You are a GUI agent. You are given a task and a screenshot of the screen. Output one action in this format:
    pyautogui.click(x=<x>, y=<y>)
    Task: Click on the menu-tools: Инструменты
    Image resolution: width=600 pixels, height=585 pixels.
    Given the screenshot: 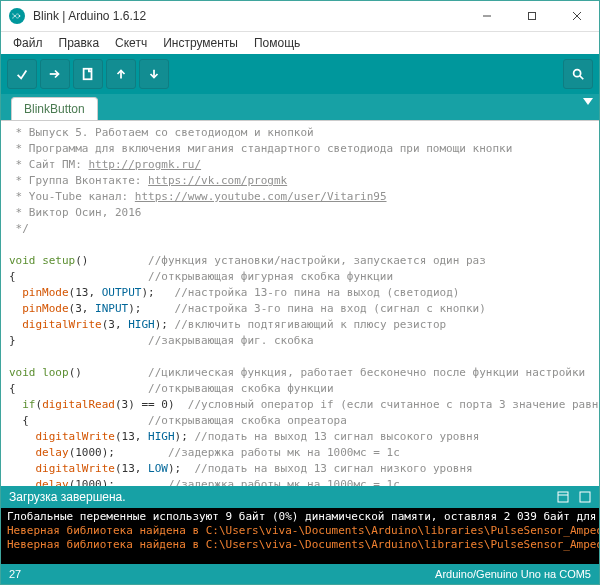 What is the action you would take?
    pyautogui.click(x=200, y=43)
    